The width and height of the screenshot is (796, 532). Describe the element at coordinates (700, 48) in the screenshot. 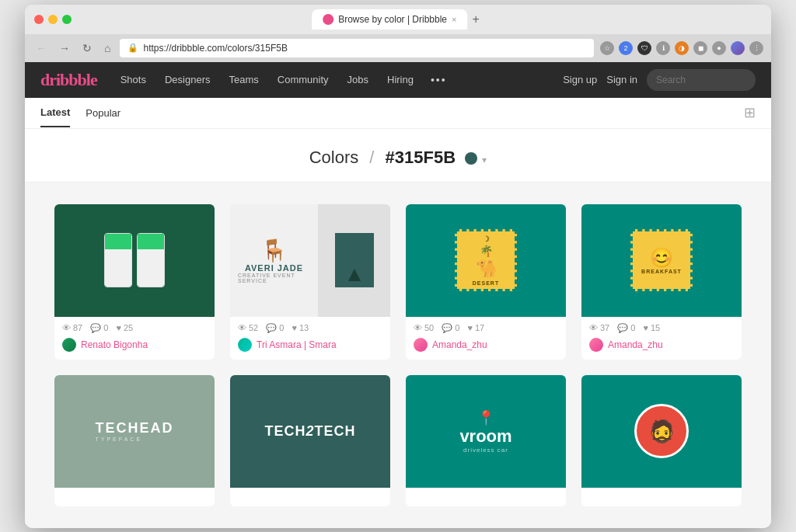

I see `extension-icon-5: ◼` at that location.